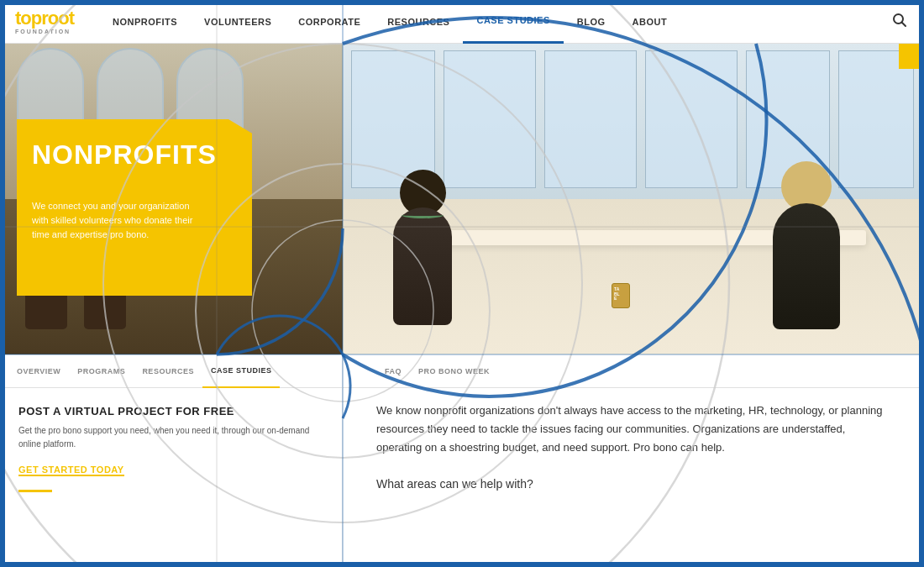  I want to click on post-title: POST A VIRTUAL PROJECT FOR FREE, so click(171, 412).